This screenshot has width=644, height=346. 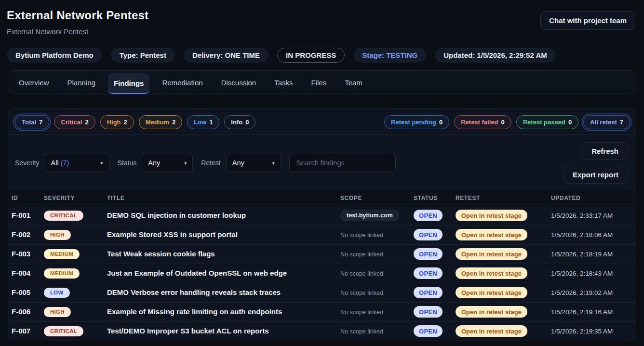 What do you see at coordinates (507, 122) in the screenshot?
I see `retest-chip-group: Retest pending 0 Retest failed 0 Retest …` at bounding box center [507, 122].